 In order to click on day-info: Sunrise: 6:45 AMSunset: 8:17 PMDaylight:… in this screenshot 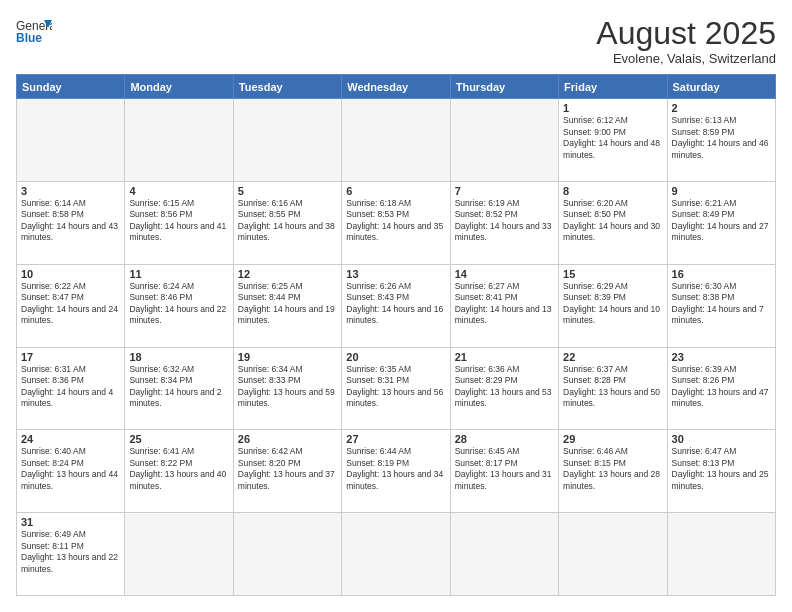, I will do `click(504, 469)`.